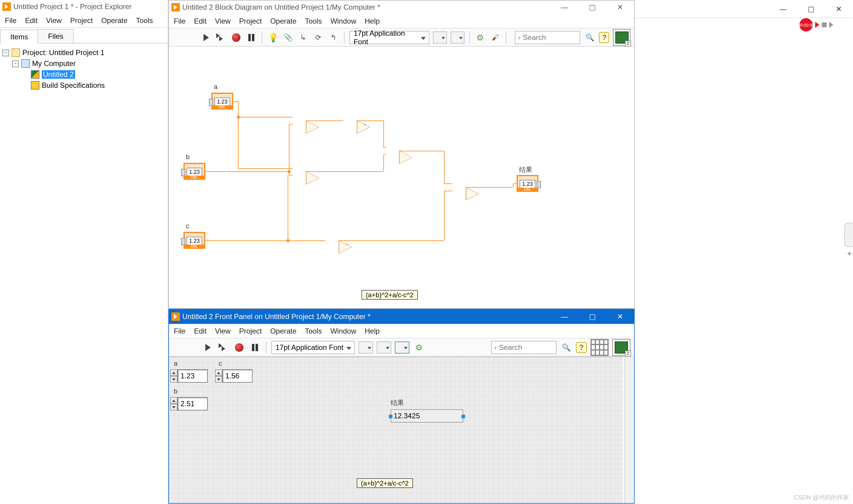 The image size is (853, 504). What do you see at coordinates (194, 240) in the screenshot?
I see `terminal-c: 1.23 DBL` at bounding box center [194, 240].